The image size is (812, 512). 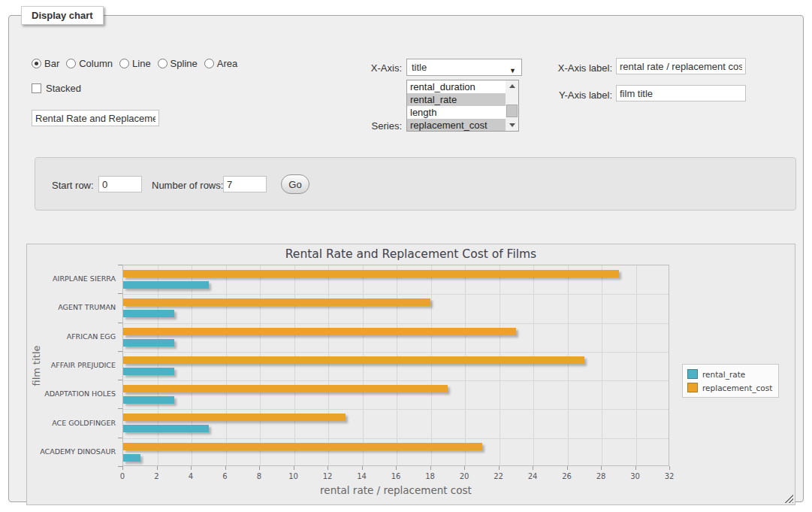 What do you see at coordinates (56, 89) in the screenshot?
I see `stacked-option: Stacked` at bounding box center [56, 89].